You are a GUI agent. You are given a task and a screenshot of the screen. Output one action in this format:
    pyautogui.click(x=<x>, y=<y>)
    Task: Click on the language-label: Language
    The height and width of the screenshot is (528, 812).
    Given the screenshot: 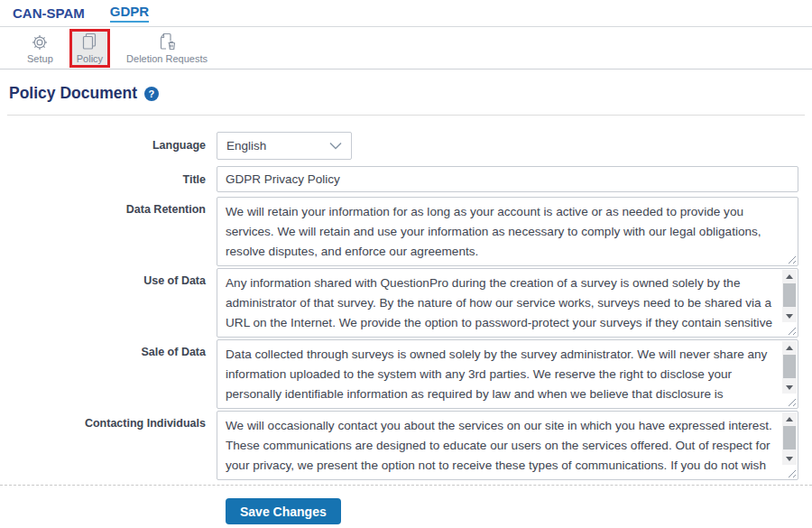 What is the action you would take?
    pyautogui.click(x=108, y=146)
    